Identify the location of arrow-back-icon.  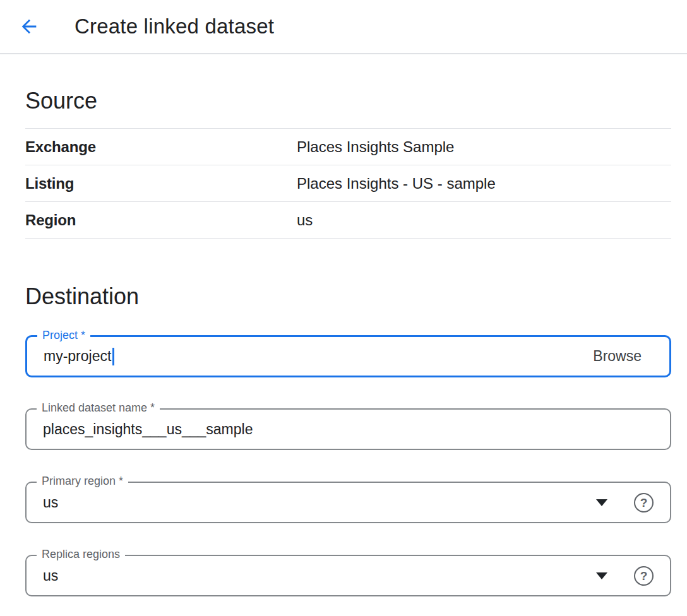
(29, 27).